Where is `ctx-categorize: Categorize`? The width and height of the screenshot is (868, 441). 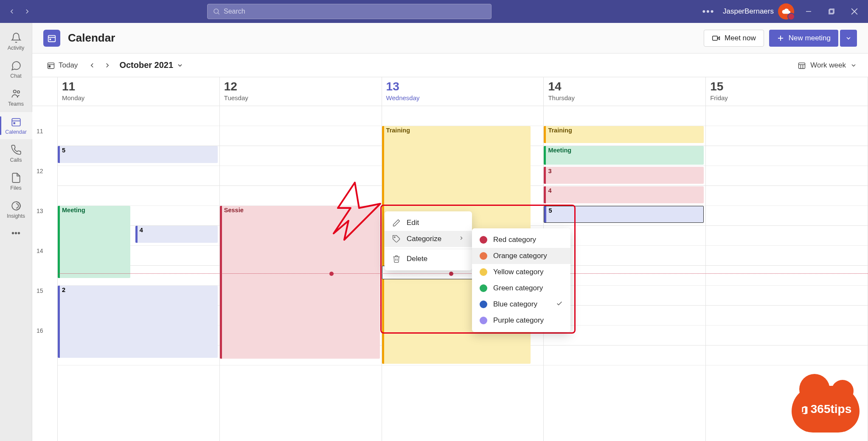
ctx-categorize: Categorize is located at coordinates (428, 239).